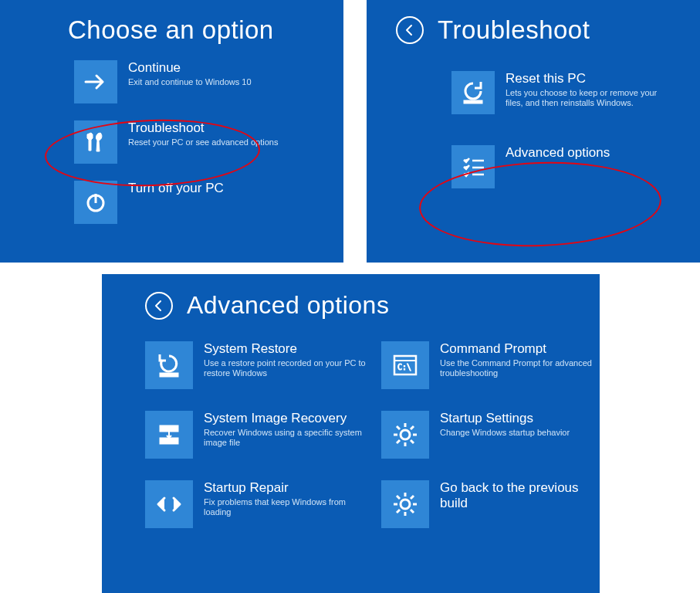  I want to click on startup-repair-label: Startup Repair, so click(285, 488).